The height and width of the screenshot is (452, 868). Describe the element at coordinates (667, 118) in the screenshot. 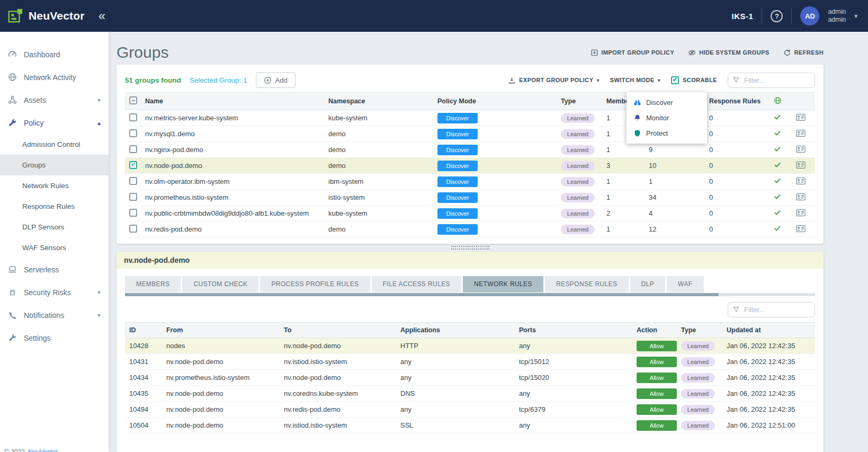

I see `mode-menu-item-monitor: Monitor` at that location.